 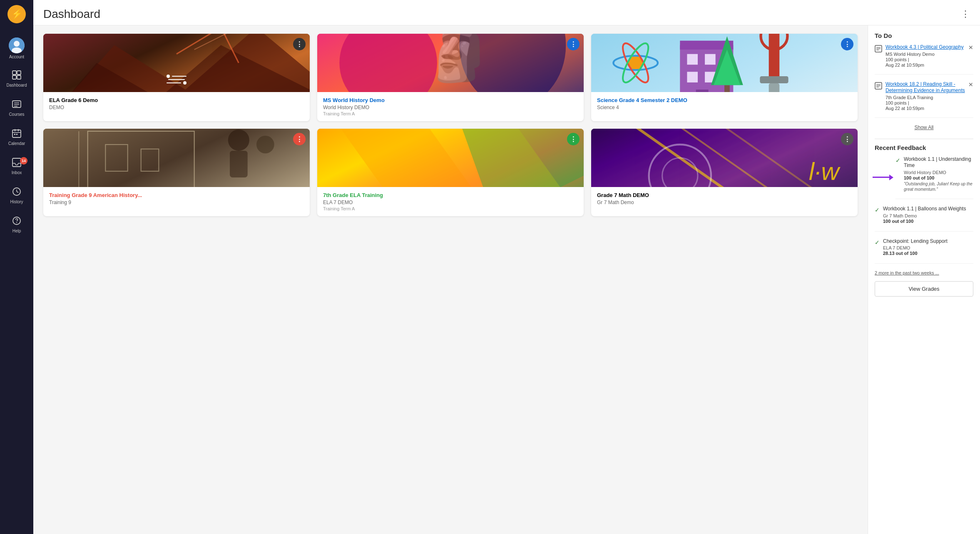 I want to click on page-header: Dashboard ⋮, so click(x=507, y=12).